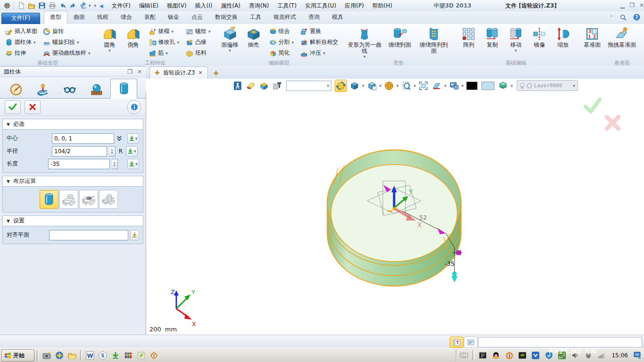  I want to click on section-settings: ▼设置, so click(73, 221).